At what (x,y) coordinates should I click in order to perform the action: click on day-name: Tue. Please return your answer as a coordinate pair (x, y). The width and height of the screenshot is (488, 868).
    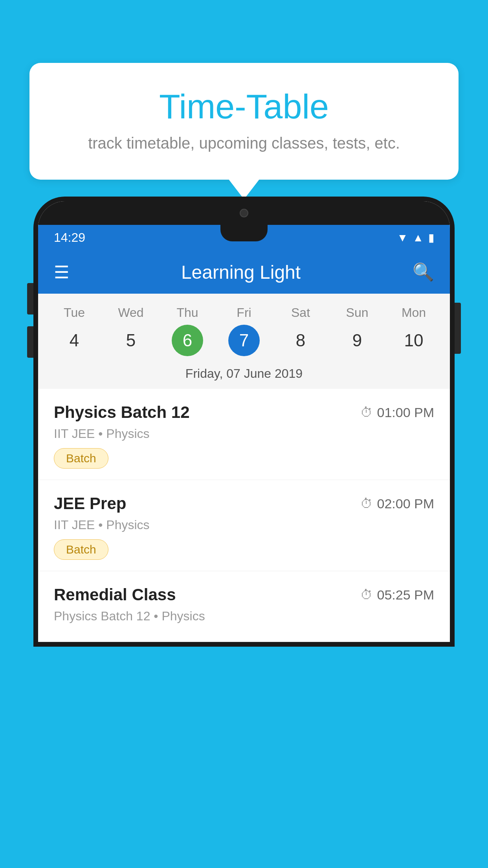
    Looking at the image, I should click on (74, 313).